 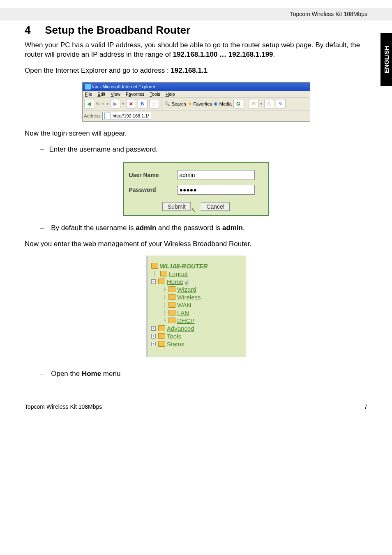 What do you see at coordinates (154, 104) in the screenshot?
I see `home-button: ⌂` at bounding box center [154, 104].